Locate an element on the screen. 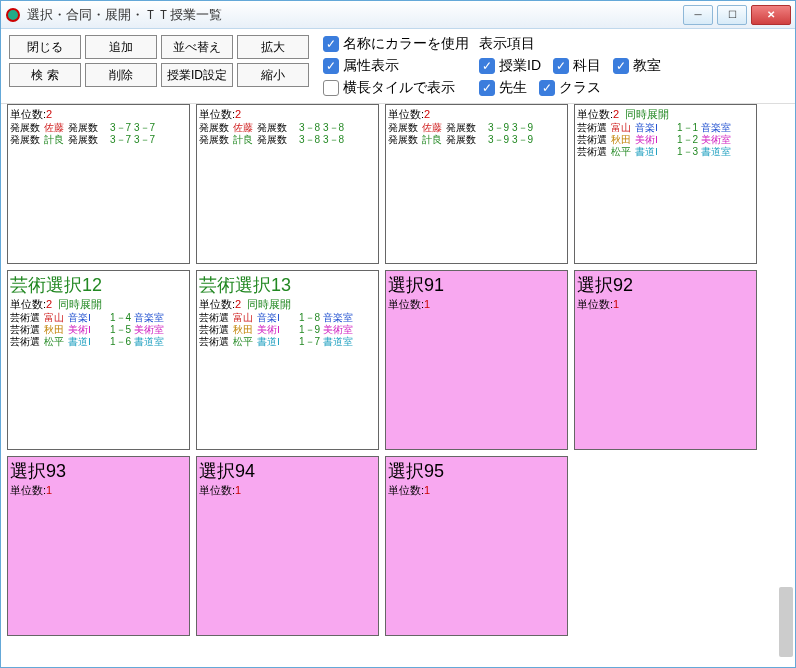 Image resolution: width=796 pixels, height=668 pixels. tile-detail-row: 発展数計良発展数3－83－8 is located at coordinates (288, 140).